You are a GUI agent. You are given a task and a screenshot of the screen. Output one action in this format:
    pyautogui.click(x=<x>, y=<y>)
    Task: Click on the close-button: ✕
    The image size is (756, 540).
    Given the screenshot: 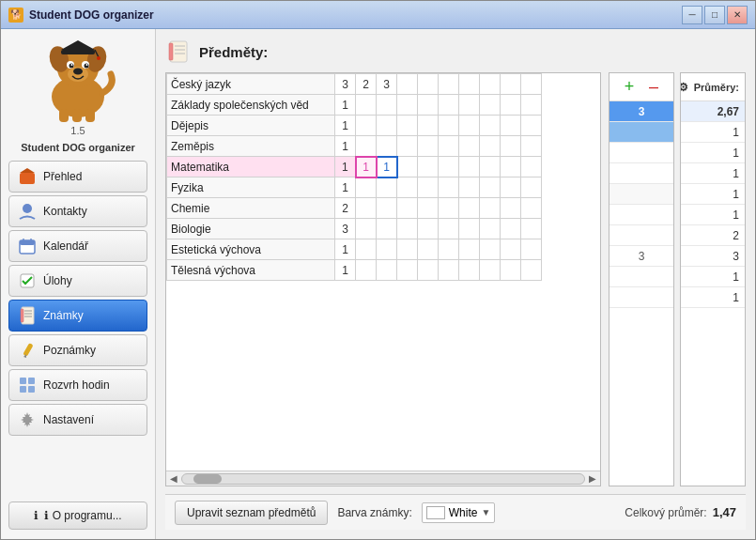 What is the action you would take?
    pyautogui.click(x=737, y=15)
    